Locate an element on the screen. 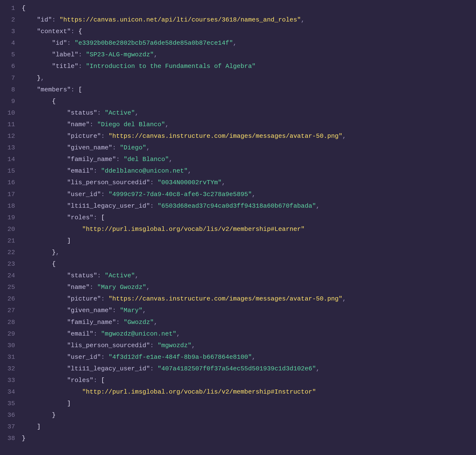 The height and width of the screenshot is (455, 476). line-number: 22 is located at coordinates (8, 252).